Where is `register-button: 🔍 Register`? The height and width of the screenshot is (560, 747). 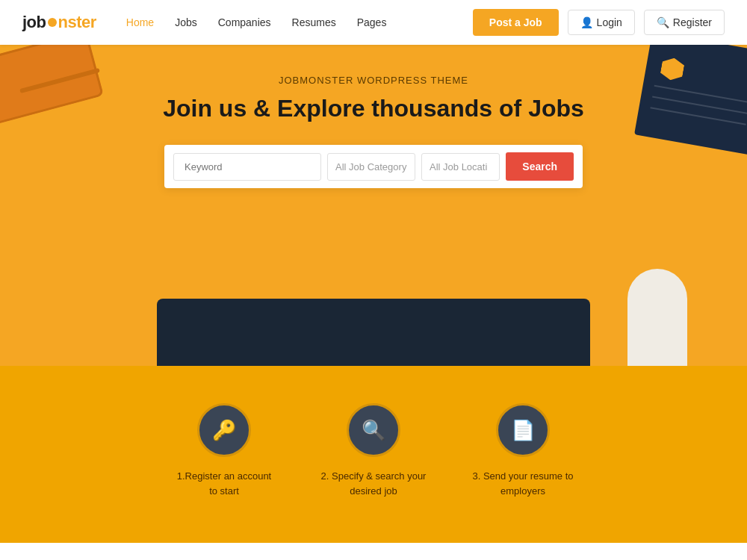
register-button: 🔍 Register is located at coordinates (684, 22).